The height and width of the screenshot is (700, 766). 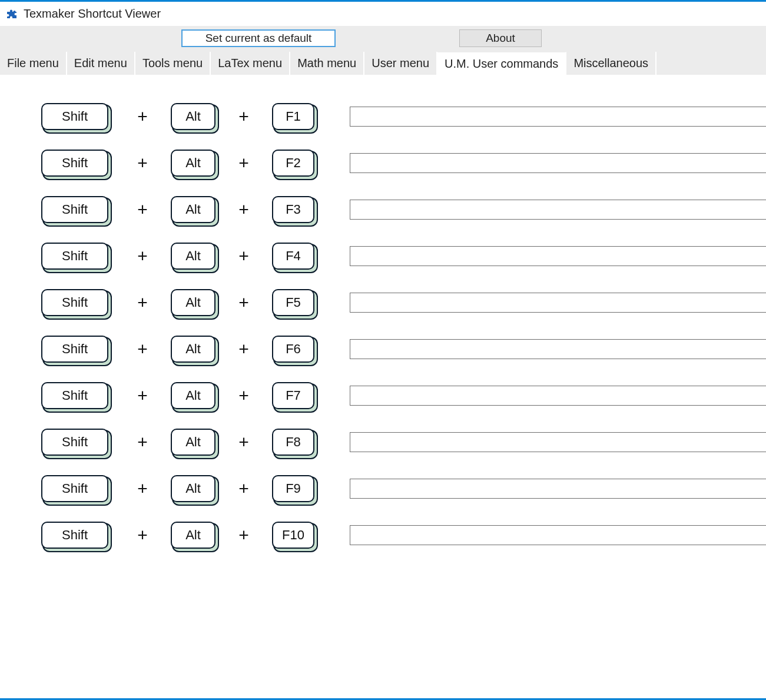 I want to click on shortcut-row: Shift+Alt+F8, so click(x=383, y=442).